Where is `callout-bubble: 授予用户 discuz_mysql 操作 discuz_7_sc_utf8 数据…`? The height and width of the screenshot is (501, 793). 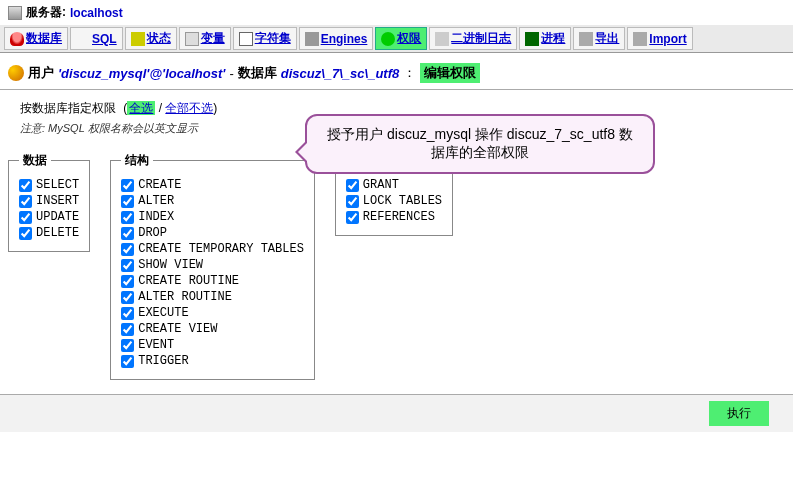
callout-bubble: 授予用户 discuz_mysql 操作 discuz_7_sc_utf8 数据… is located at coordinates (480, 144).